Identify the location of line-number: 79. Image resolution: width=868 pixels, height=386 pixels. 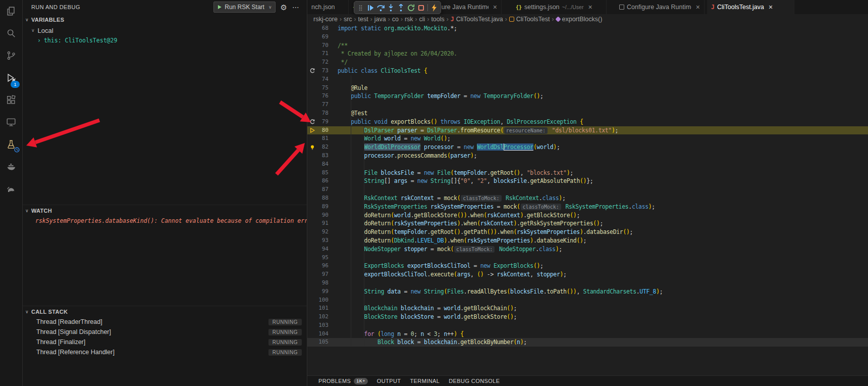
(323, 122).